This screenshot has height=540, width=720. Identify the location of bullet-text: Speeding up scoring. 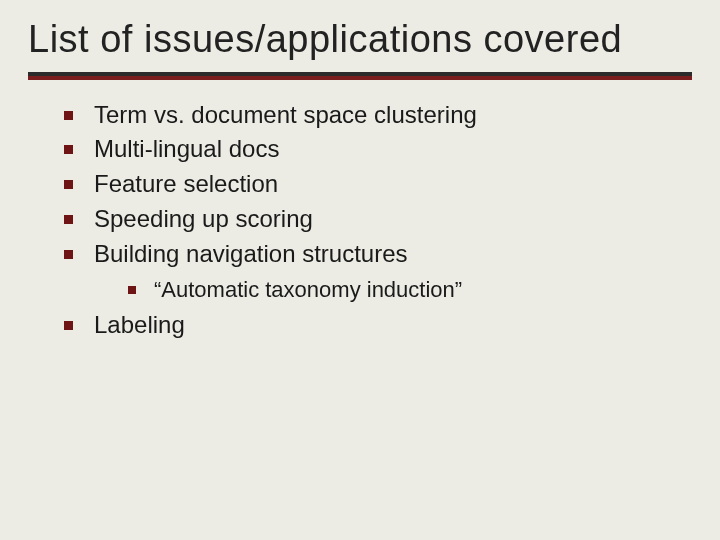
(204, 218).